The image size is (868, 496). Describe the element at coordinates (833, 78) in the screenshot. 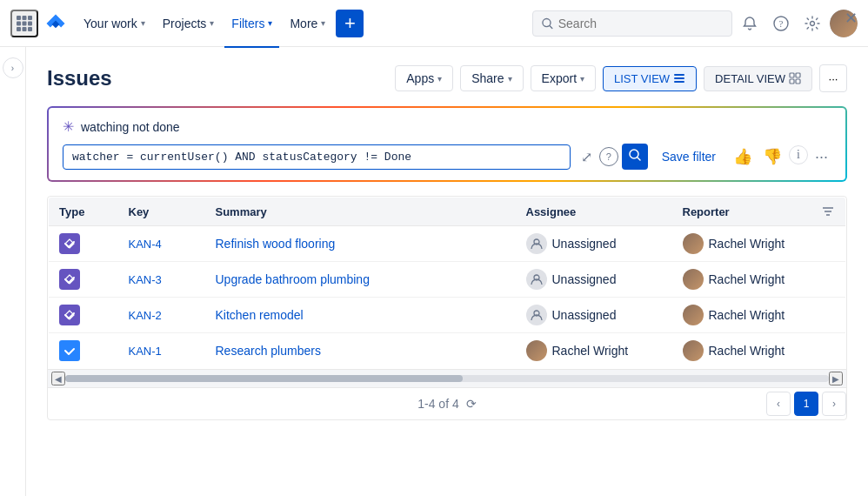

I see `more-options-button: ···` at that location.